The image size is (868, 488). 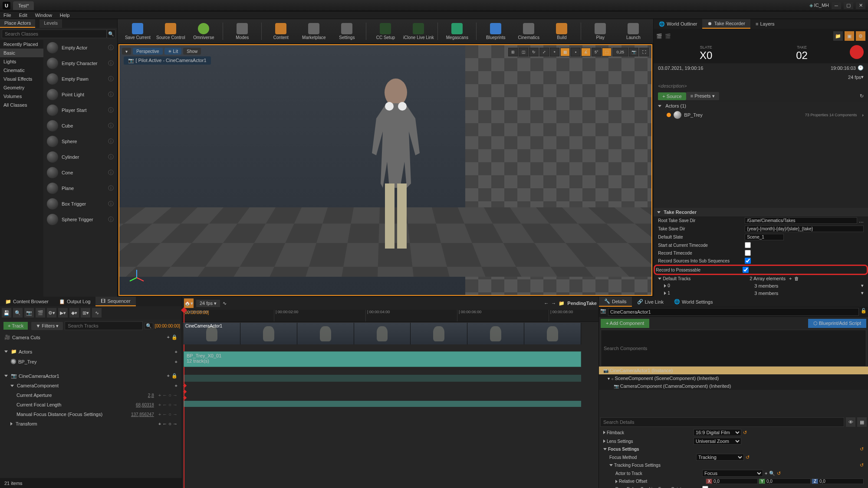 I want to click on seq-options-button: ⚙▾, so click(x=52, y=313).